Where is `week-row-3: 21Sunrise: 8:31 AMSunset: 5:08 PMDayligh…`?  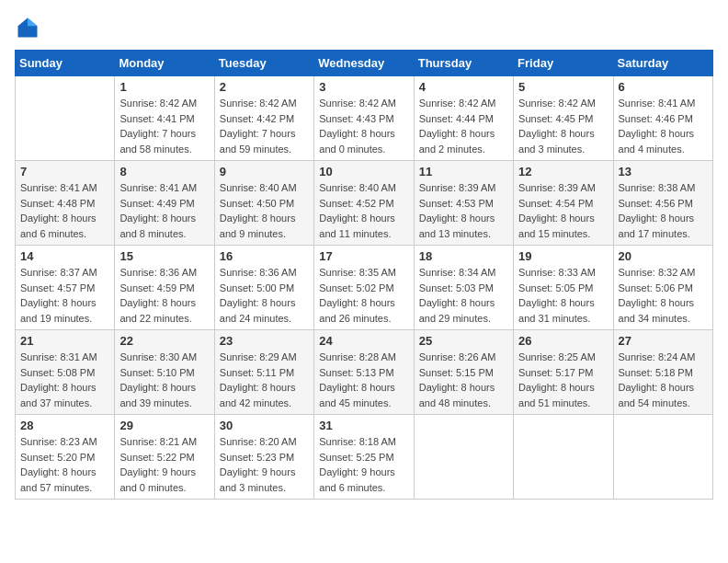 week-row-3: 21Sunrise: 8:31 AMSunset: 5:08 PMDayligh… is located at coordinates (364, 373).